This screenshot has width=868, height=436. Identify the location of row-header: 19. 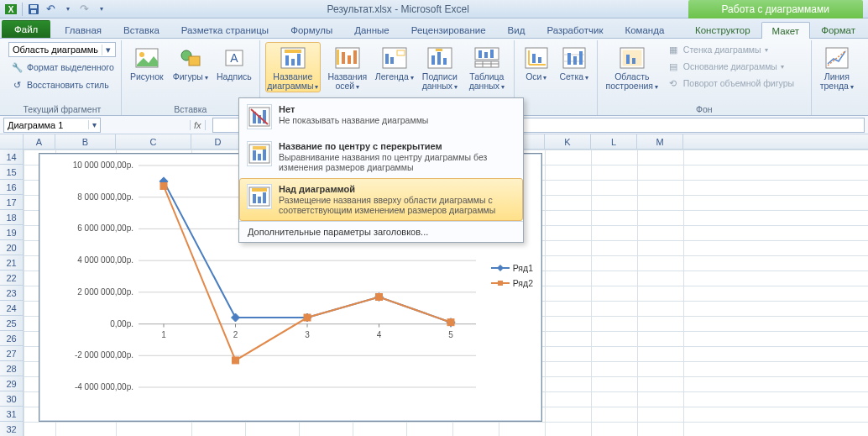
(12, 233).